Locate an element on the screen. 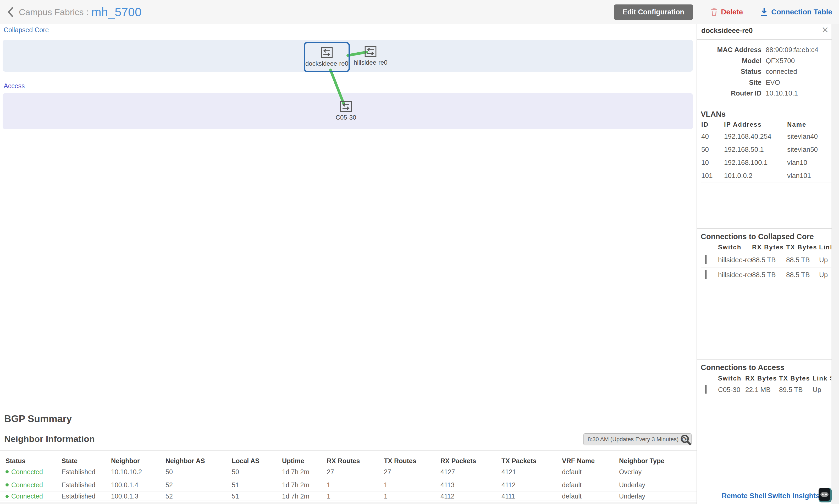 The width and height of the screenshot is (839, 504). connections-header-row: Switch RX Bytes TX Bytes Link is located at coordinates (767, 247).